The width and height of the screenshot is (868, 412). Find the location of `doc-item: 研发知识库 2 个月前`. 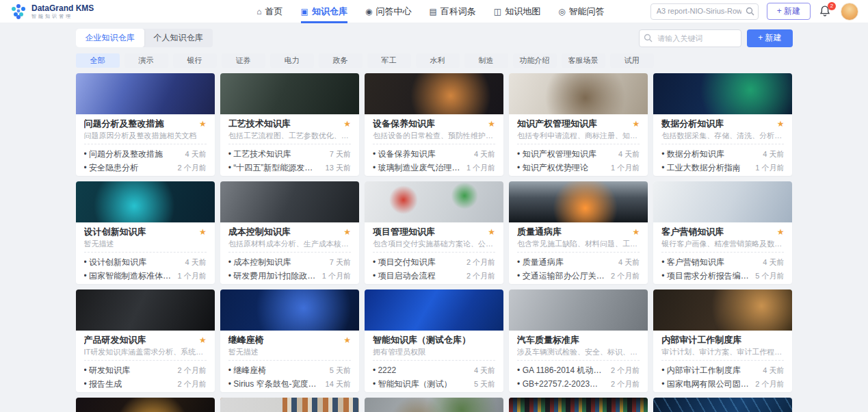

doc-item: 研发知识库 2 个月前 is located at coordinates (145, 370).